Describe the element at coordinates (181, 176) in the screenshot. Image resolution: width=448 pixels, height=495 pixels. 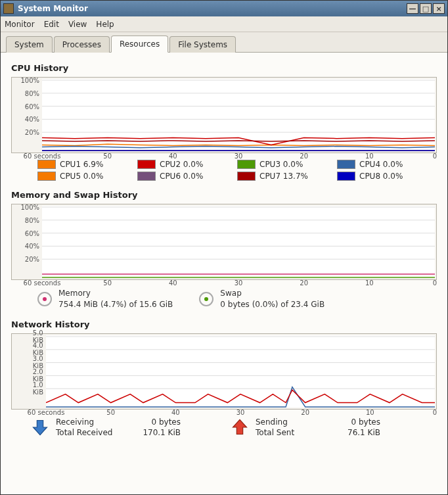
I see `cpu-legend-label: CPU6 0.0%` at that location.